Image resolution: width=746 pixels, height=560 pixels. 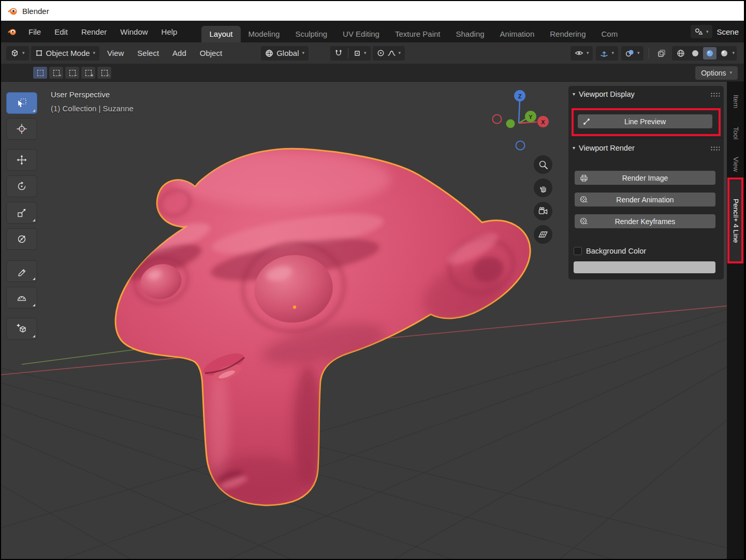 What do you see at coordinates (646, 148) in the screenshot?
I see `panel-header-viewport-render: ▾ Viewport Render` at bounding box center [646, 148].